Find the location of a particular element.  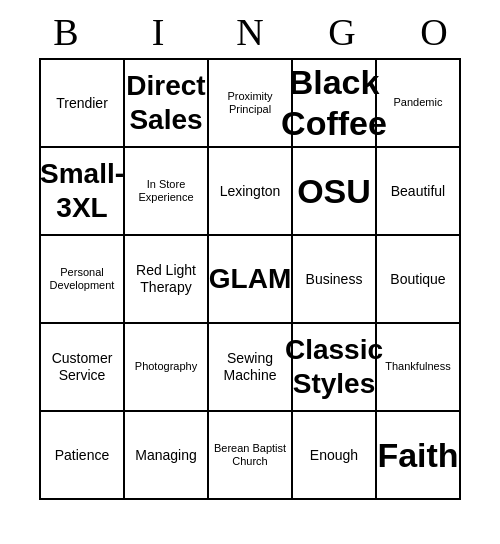

bingo-cell: Small-3XL is located at coordinates (83, 192).